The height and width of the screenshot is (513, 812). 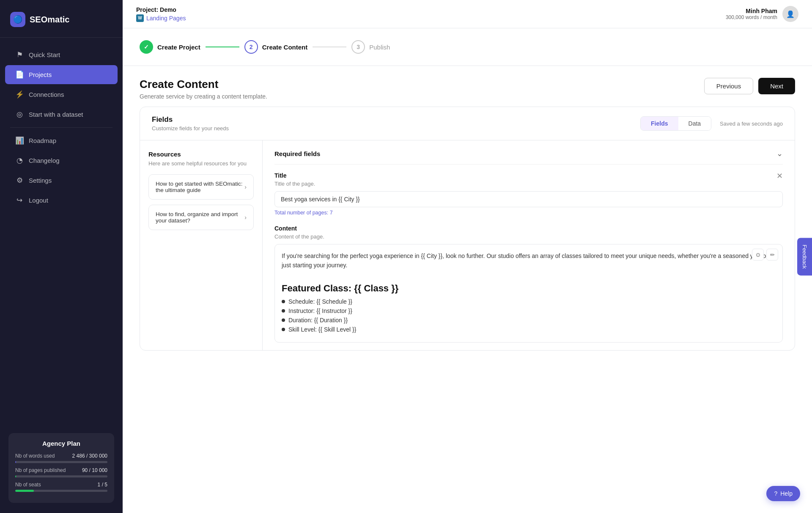 I want to click on help-button: ? Help, so click(x=783, y=494).